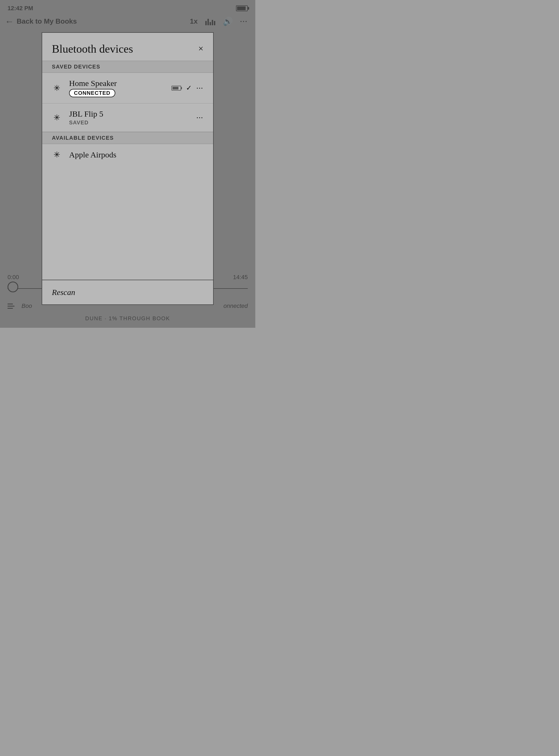 The width and height of the screenshot is (559, 756). Describe the element at coordinates (57, 118) in the screenshot. I see `bluetooth-icon-jbl: ✳` at that location.